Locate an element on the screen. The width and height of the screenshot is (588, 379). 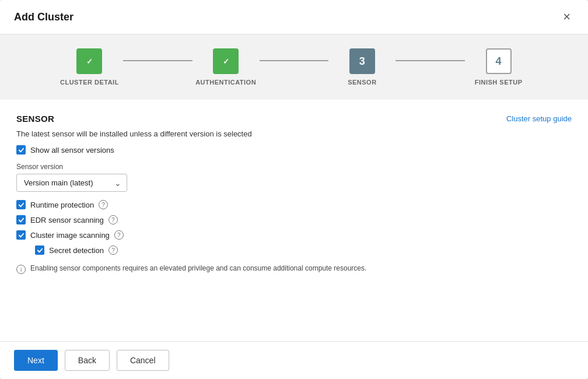
step-finish-setup: 4 FINISH SETUP is located at coordinates (498, 67).